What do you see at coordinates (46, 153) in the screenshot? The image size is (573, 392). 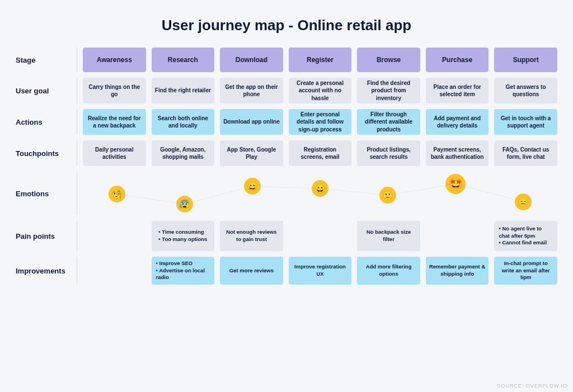 I see `row-label-touchpoints: Touchpoints` at bounding box center [46, 153].